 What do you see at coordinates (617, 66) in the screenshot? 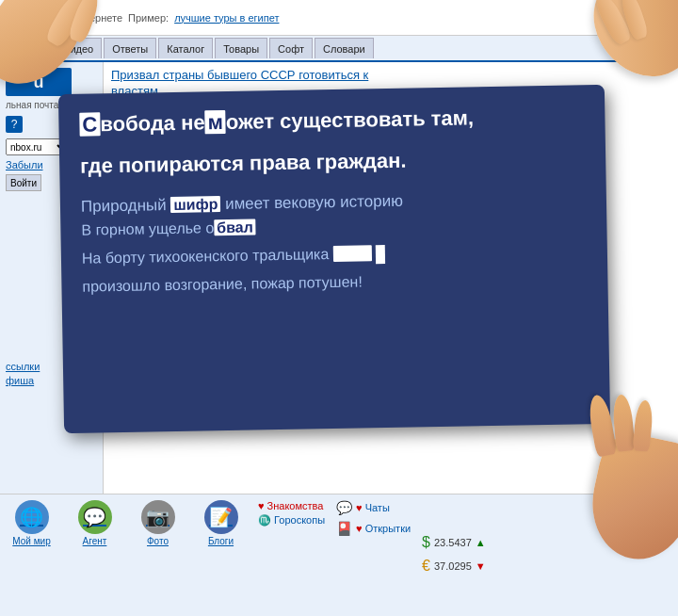
I see `hand-top-right` at bounding box center [617, 66].